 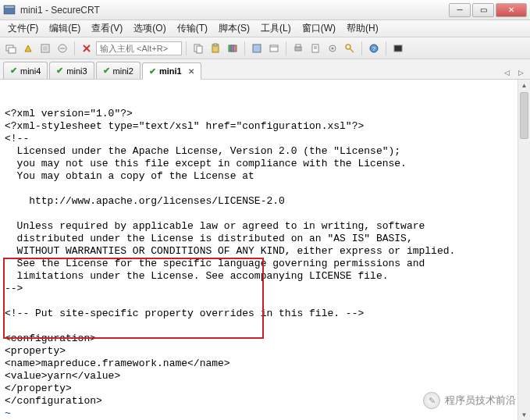 What do you see at coordinates (170, 71) in the screenshot?
I see `tab-label: mini1` at bounding box center [170, 71].